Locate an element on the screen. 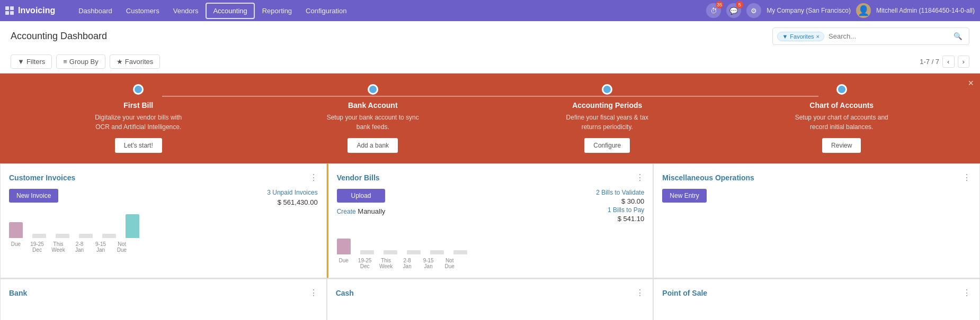 Image resolution: width=980 pixels, height=320 pixels. pos-card-menu: ⋮ is located at coordinates (967, 293).